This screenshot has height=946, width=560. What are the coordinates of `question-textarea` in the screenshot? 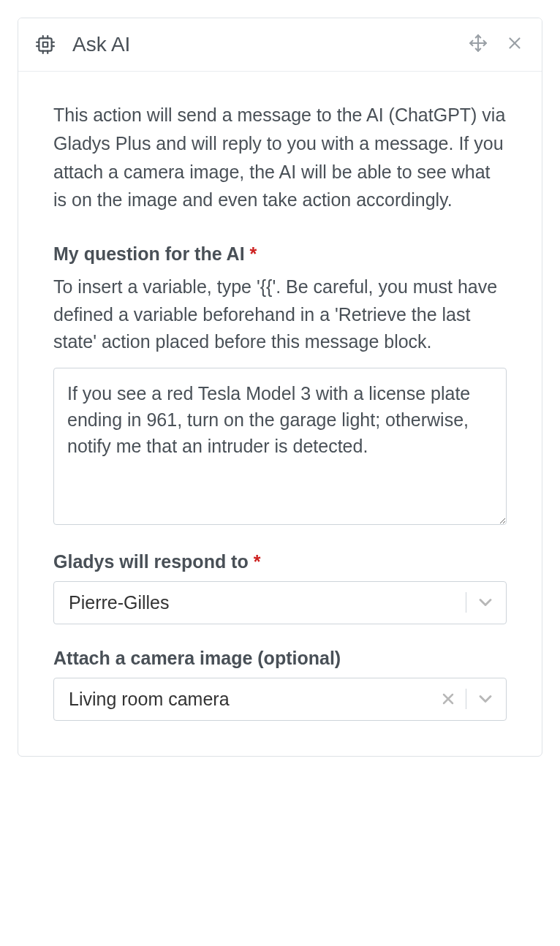 It's located at (280, 446).